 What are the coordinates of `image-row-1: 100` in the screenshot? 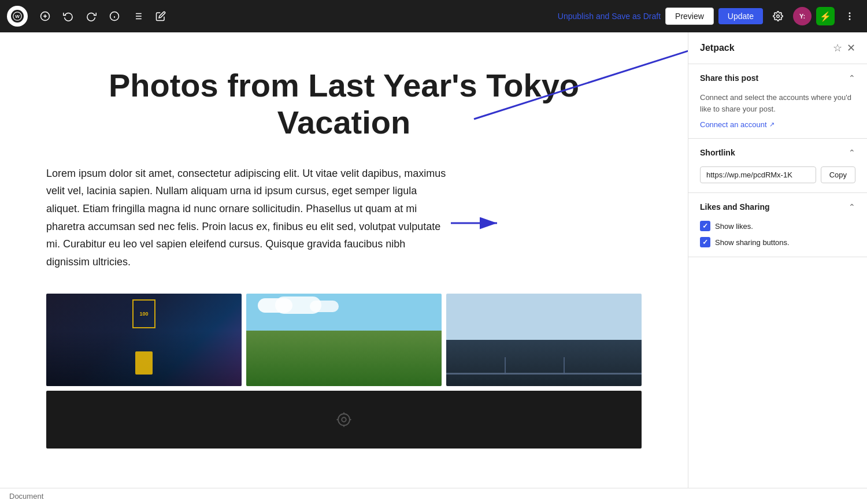 It's located at (344, 340).